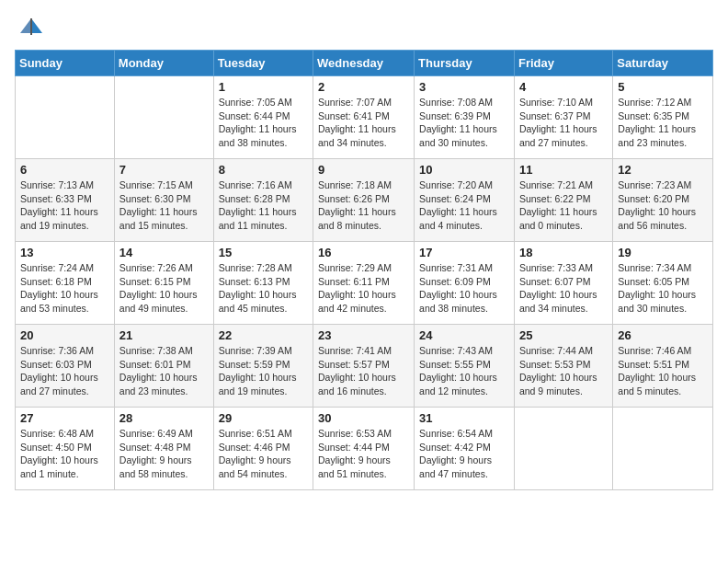  Describe the element at coordinates (364, 123) in the screenshot. I see `day-info: Sunrise: 7:07 AM Sunset: 6:41 PM Dayligh…` at that location.